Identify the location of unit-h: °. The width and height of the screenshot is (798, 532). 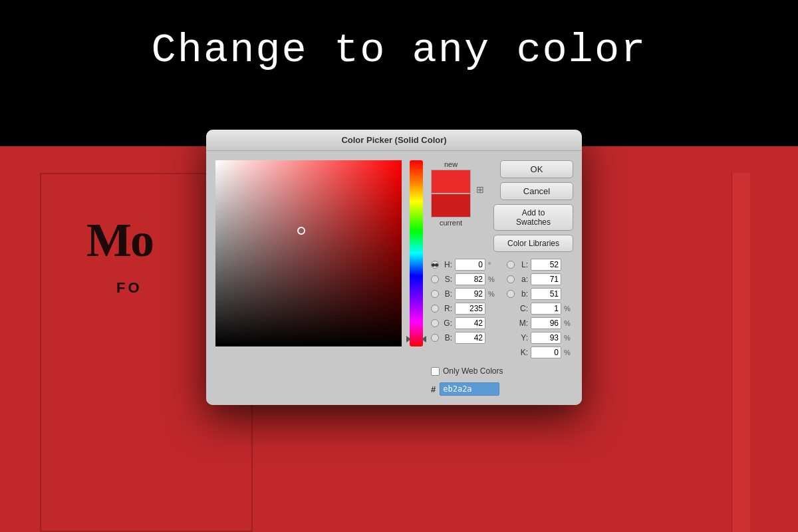
(493, 265).